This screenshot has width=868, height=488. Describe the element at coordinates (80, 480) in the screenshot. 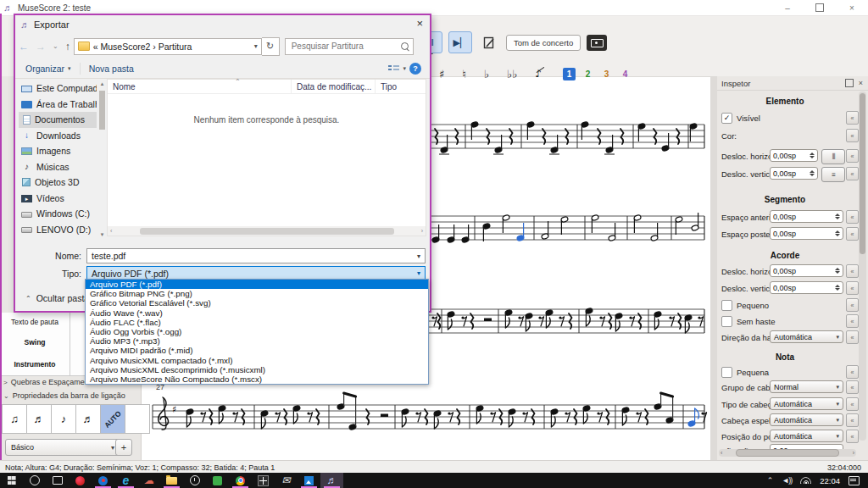

I see `taskbar-app-red-button` at that location.